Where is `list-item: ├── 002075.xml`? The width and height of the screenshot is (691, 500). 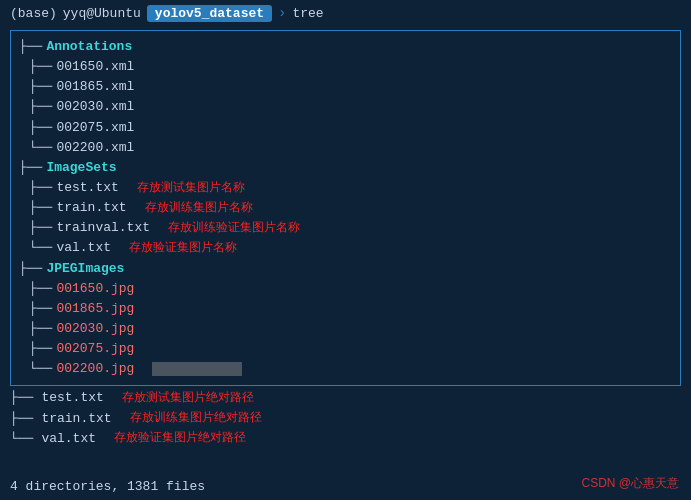
list-item: ├── 002075.xml is located at coordinates (346, 128).